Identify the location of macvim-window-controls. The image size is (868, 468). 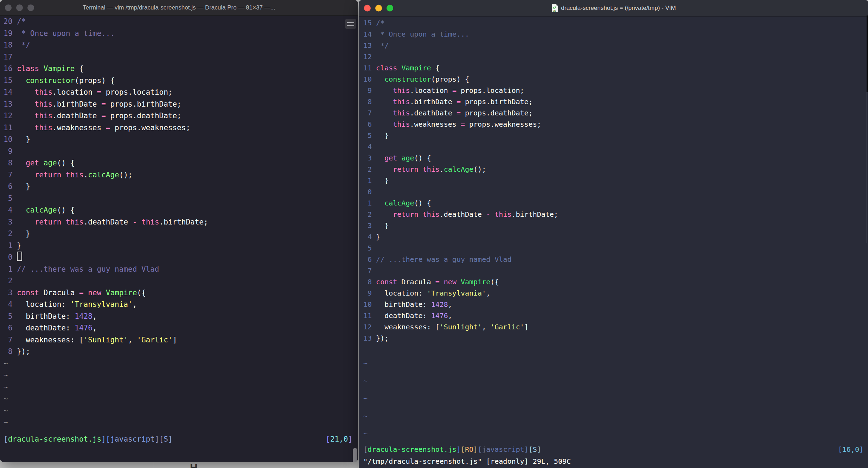
(378, 8).